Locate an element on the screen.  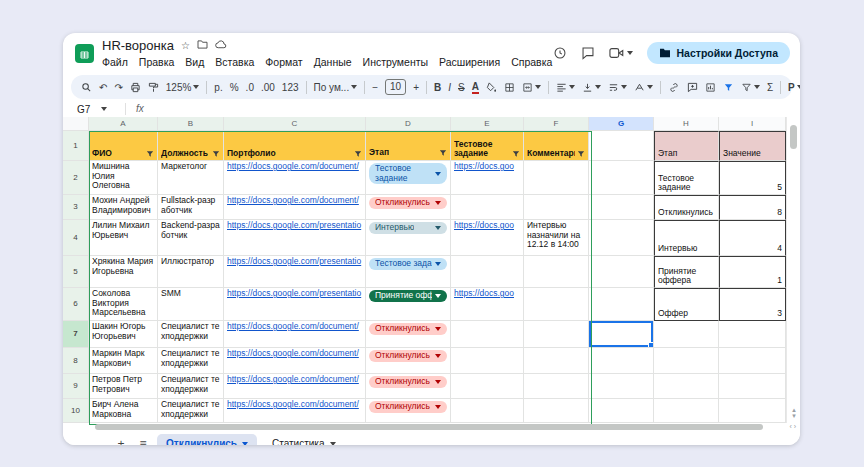
cell-h8 is located at coordinates (686, 361).